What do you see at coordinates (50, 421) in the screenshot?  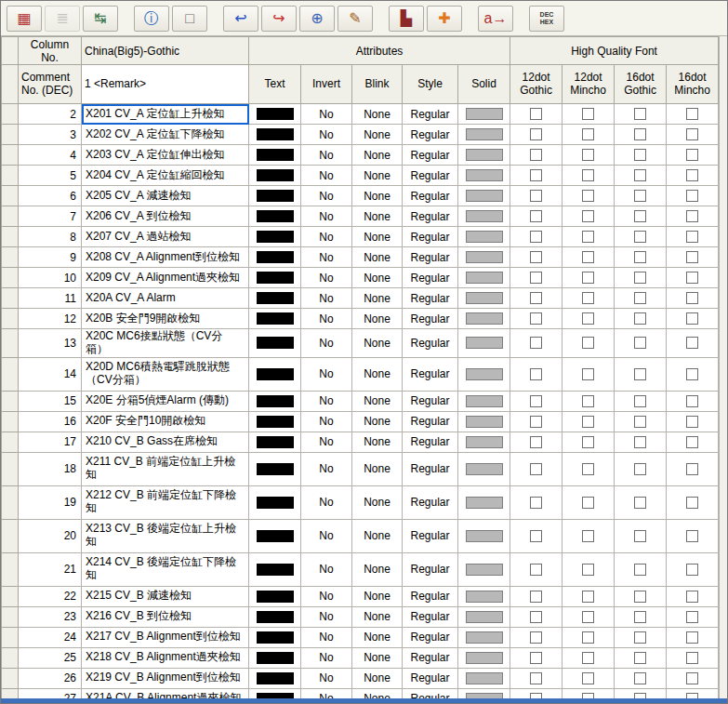 I see `row-number: 16` at bounding box center [50, 421].